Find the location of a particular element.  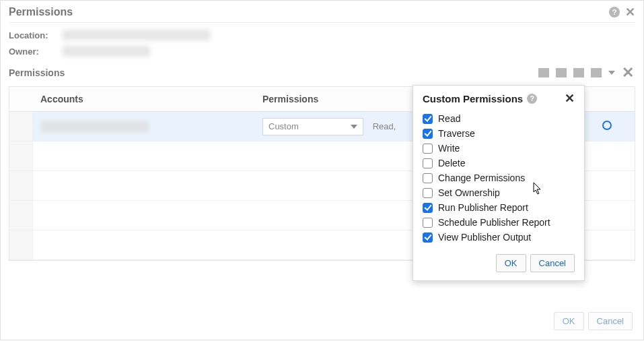

popup-ok-button: OK is located at coordinates (511, 263).